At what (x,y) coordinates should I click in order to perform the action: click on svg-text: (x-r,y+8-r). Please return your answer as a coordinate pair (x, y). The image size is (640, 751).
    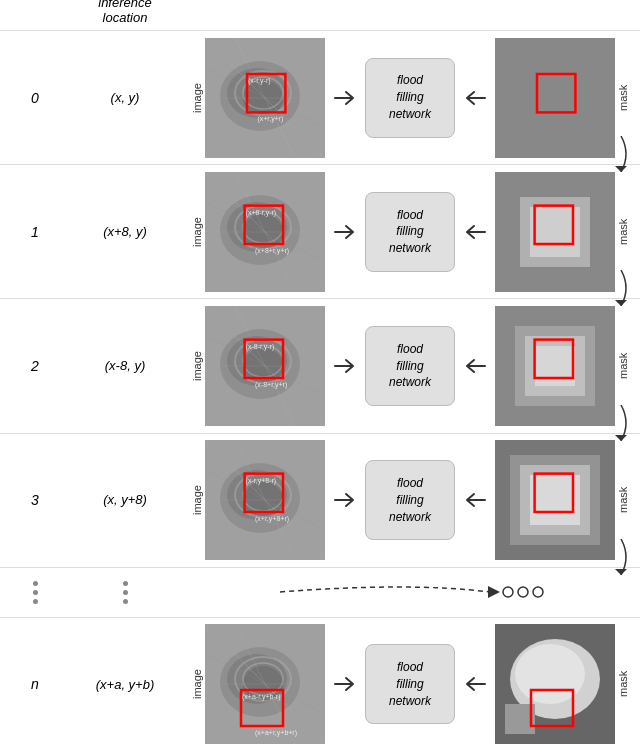
    Looking at the image, I should click on (262, 481).